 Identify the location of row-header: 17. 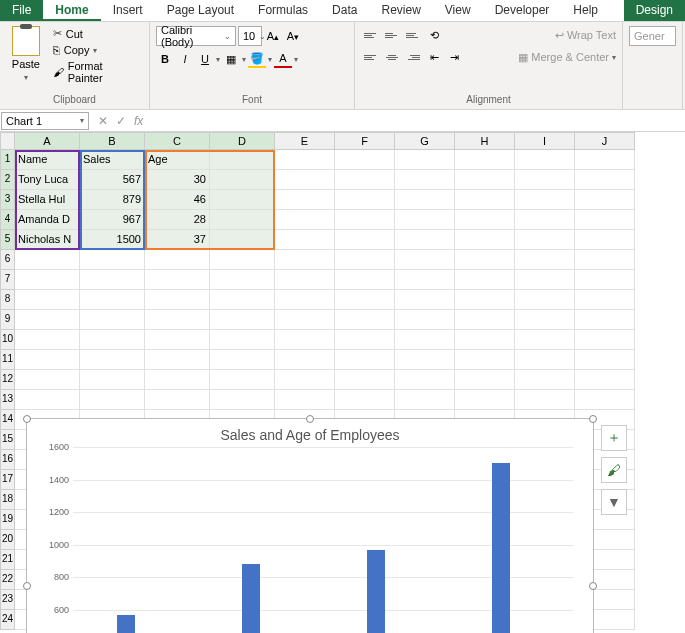
(8, 480).